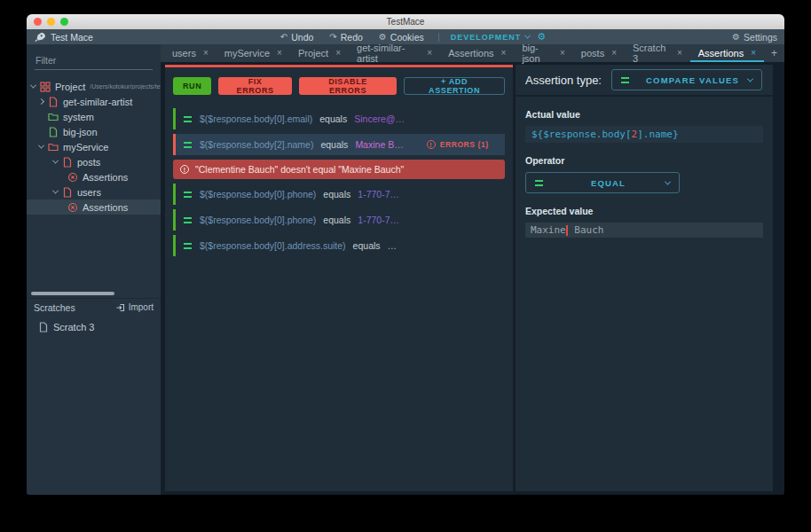 Image resolution: width=811 pixels, height=532 pixels. What do you see at coordinates (73, 293) in the screenshot?
I see `horizontal-scrollbar` at bounding box center [73, 293].